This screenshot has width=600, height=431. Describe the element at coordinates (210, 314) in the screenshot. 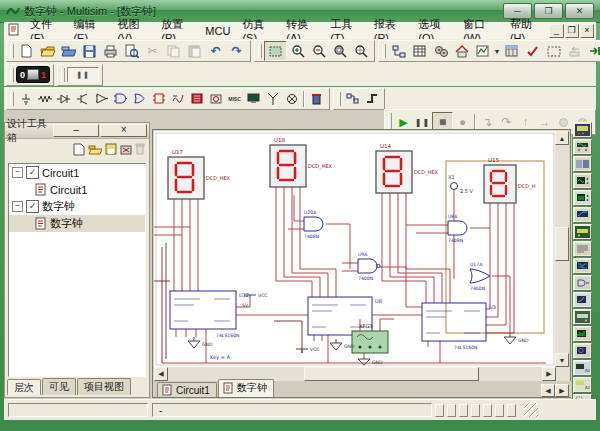

I see `ic-u12: U12 74LS160N` at that location.